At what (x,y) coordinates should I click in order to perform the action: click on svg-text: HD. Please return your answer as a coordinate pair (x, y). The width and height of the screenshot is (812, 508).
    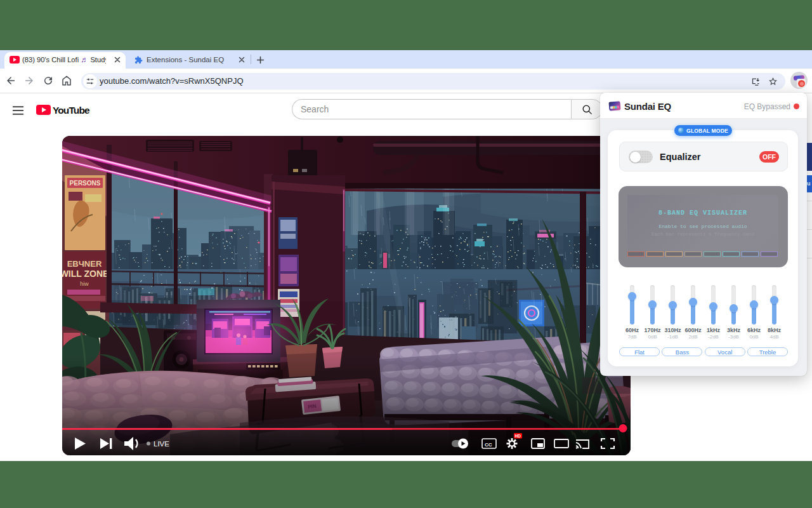
    Looking at the image, I should click on (518, 436).